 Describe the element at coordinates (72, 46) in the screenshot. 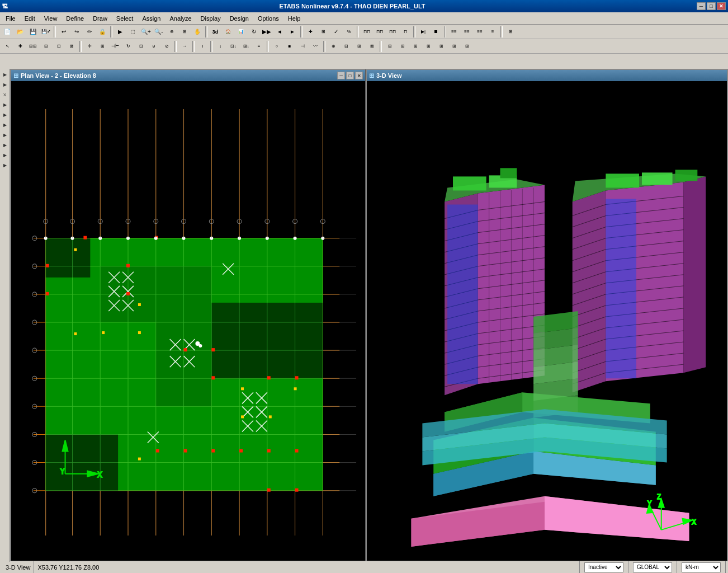

I see `links-button: ⊠` at that location.